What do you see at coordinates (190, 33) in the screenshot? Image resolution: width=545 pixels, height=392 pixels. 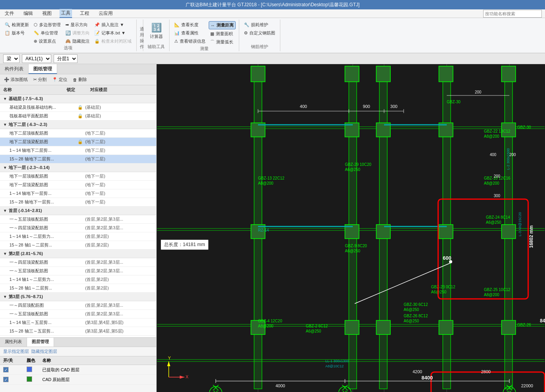 I see `ribbon-btn-view-prop: 📊 查看属性` at bounding box center [190, 33].